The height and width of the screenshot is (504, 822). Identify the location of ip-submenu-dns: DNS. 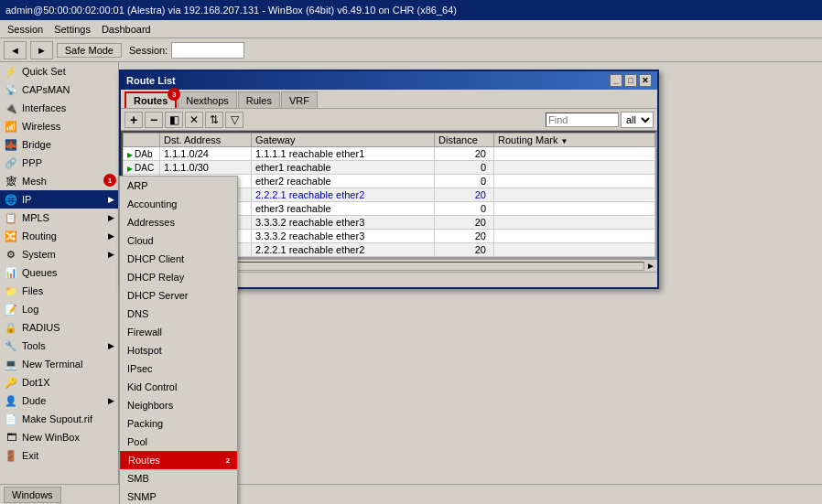
(178, 314).